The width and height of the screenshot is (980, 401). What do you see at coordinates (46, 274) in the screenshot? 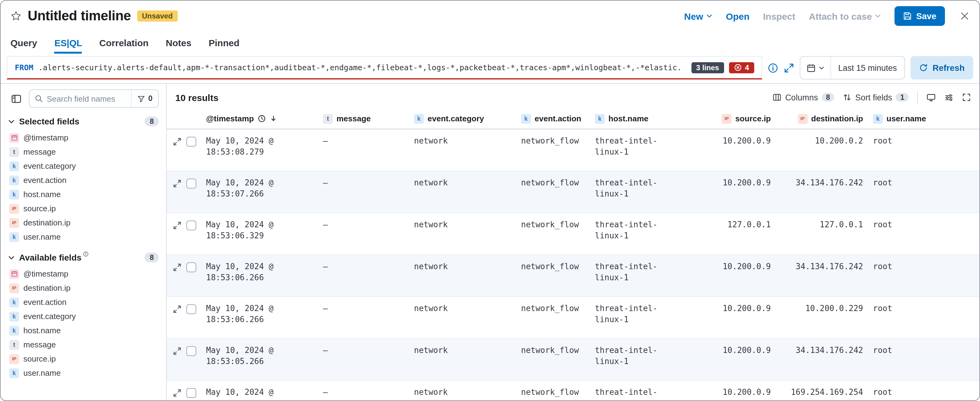
I see `field-name: @timestamp` at bounding box center [46, 274].